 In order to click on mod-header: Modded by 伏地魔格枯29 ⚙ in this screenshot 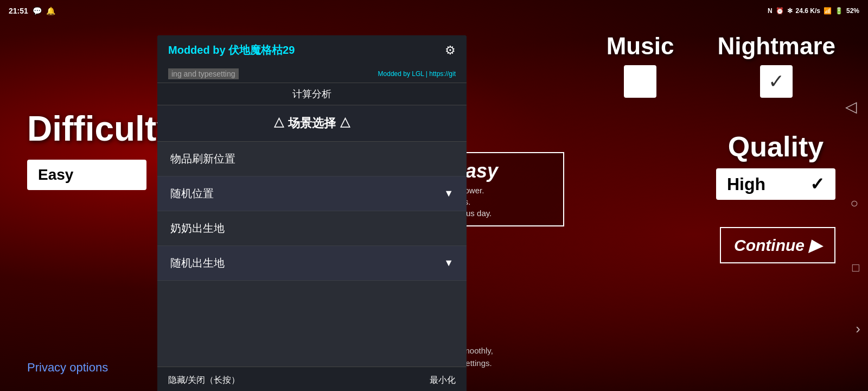, I will do `click(312, 50)`.